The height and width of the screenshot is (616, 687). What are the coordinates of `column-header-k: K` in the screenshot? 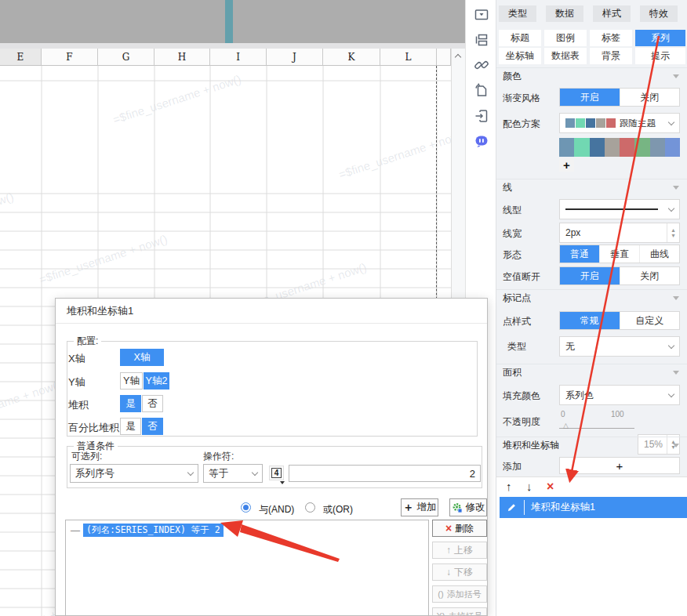 It's located at (351, 57).